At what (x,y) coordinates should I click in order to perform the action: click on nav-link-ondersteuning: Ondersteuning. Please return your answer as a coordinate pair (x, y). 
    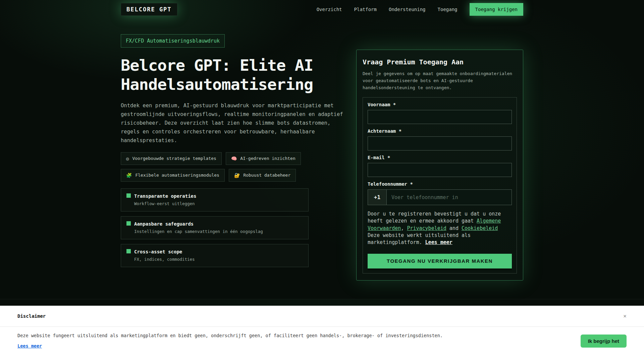
    Looking at the image, I should click on (407, 9).